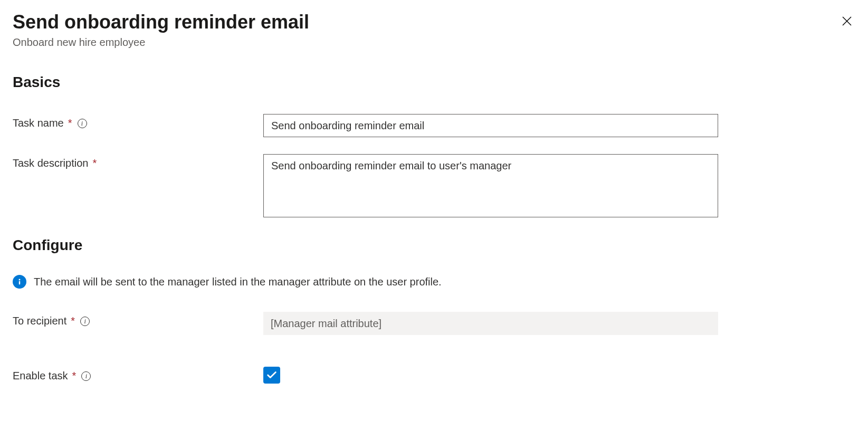 This screenshot has height=430, width=868. I want to click on to-recipient-label: To recipient, so click(40, 321).